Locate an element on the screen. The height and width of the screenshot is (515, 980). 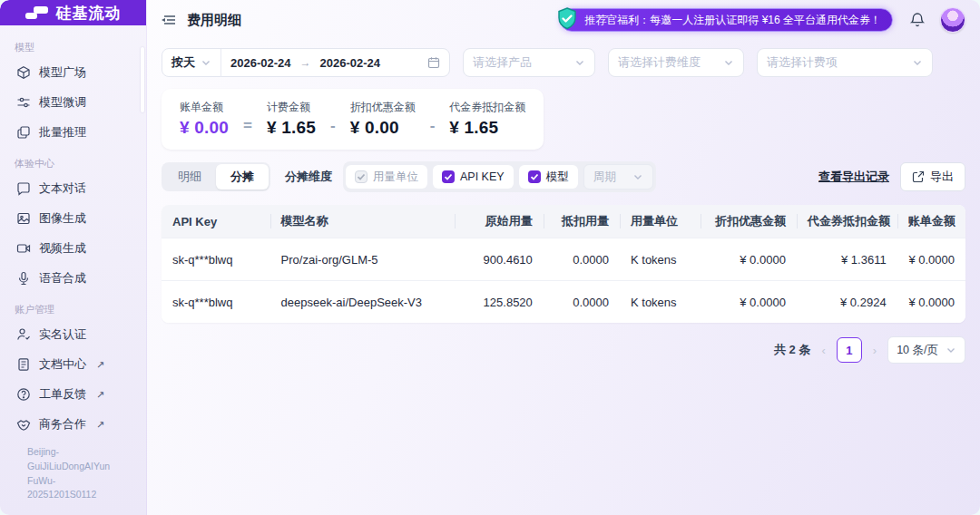
pagination-next-icon: › is located at coordinates (875, 350).